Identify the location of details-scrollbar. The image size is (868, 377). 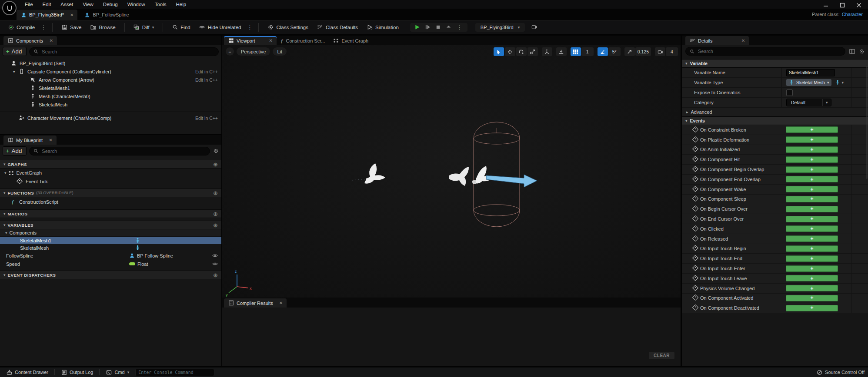
(867, 122).